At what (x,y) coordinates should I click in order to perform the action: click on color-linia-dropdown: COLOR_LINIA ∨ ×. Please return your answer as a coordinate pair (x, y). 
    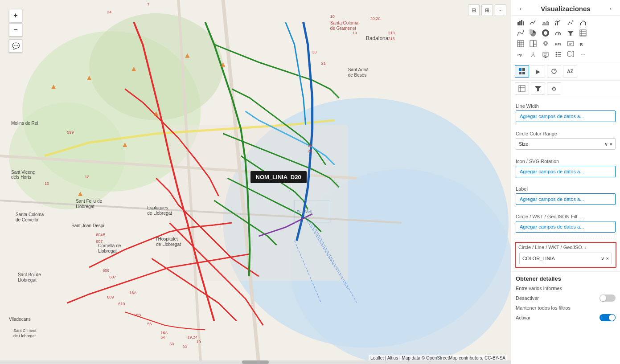
    Looking at the image, I should click on (566, 258).